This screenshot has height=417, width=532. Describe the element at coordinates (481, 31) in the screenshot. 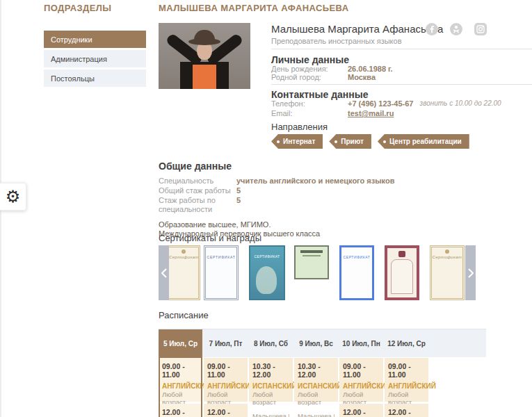

I see `instagram-icon` at that location.